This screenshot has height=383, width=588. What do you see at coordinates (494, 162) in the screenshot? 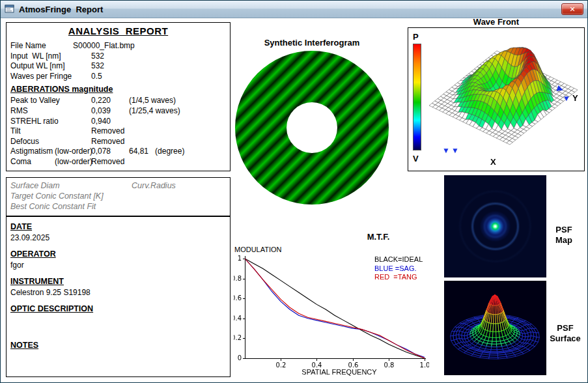
I see `x-axis-label: X` at bounding box center [494, 162].